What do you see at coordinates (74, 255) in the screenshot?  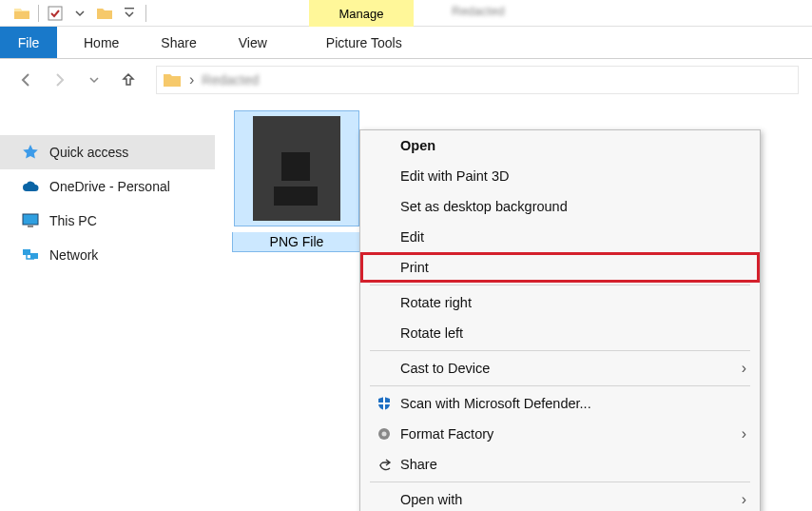 I see `sidebar-item-label: Network` at bounding box center [74, 255].